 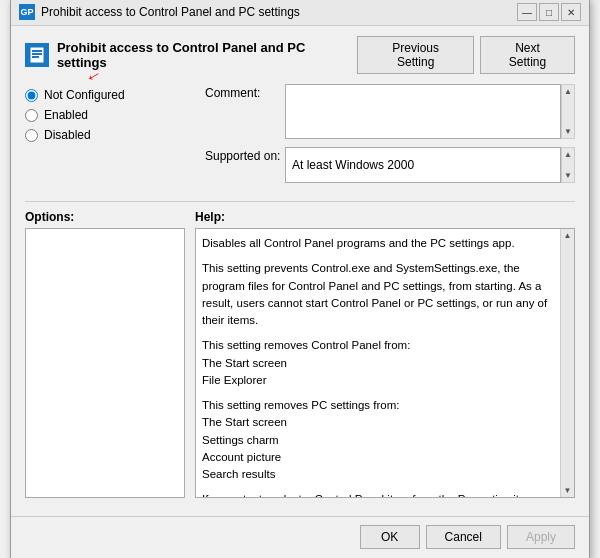 What do you see at coordinates (207, 55) in the screenshot?
I see `policy-title: Prohibit access to Control Panel and PC …` at bounding box center [207, 55].